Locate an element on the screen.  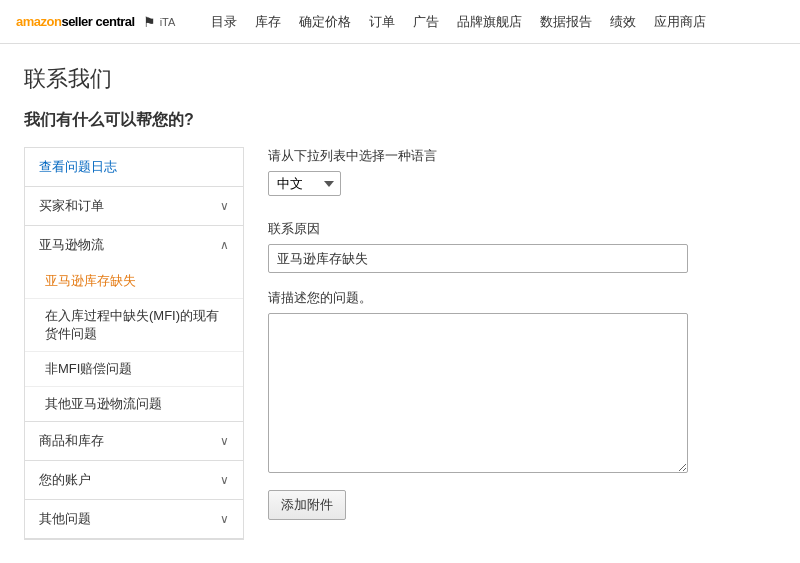
seller-central-label: seller central is located at coordinates (98, 22).